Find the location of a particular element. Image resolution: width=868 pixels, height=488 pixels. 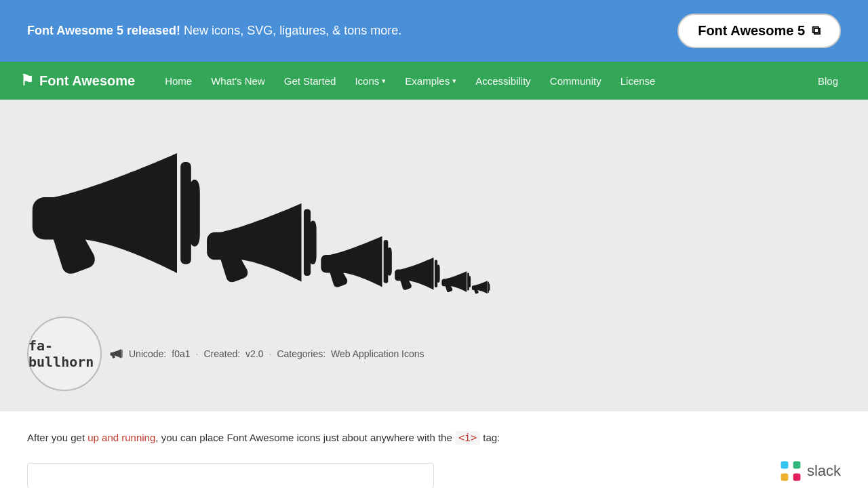

bullhorn-xl is located at coordinates (115, 215).